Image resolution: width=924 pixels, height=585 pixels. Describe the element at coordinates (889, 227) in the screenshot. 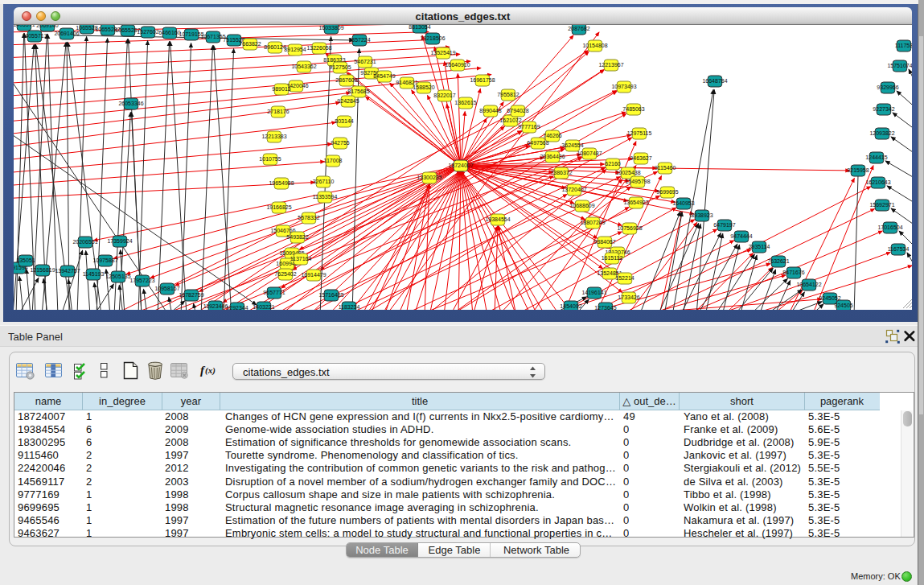

I see `svg-text: 17016504` at that location.